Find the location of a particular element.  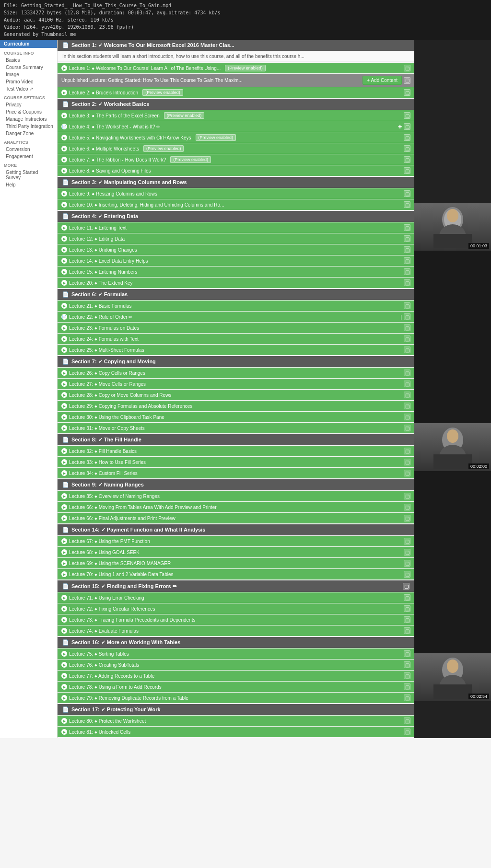

collapse-btn-28: ▢ is located at coordinates (407, 395).